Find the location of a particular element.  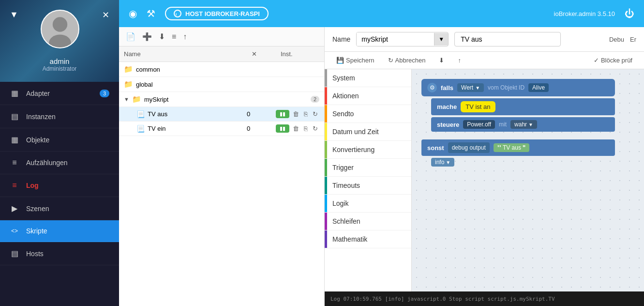

skripte-icon: <> is located at coordinates (15, 231).